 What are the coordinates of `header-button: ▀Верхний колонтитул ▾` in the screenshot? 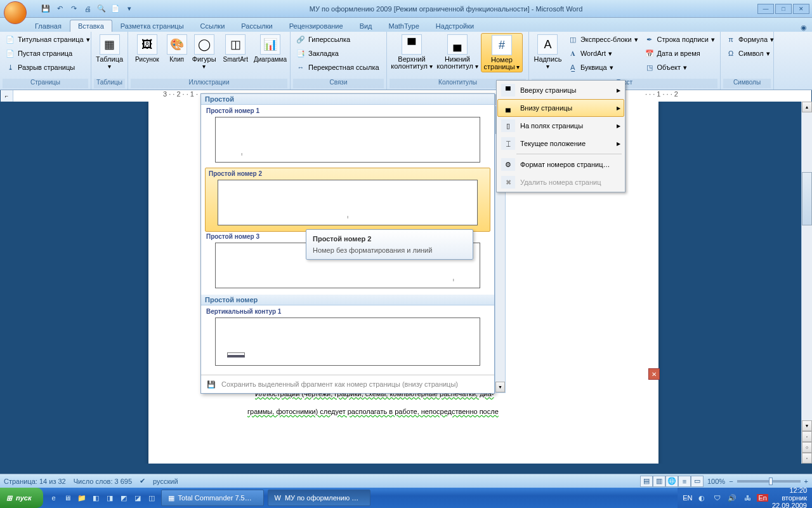 It's located at (412, 52).